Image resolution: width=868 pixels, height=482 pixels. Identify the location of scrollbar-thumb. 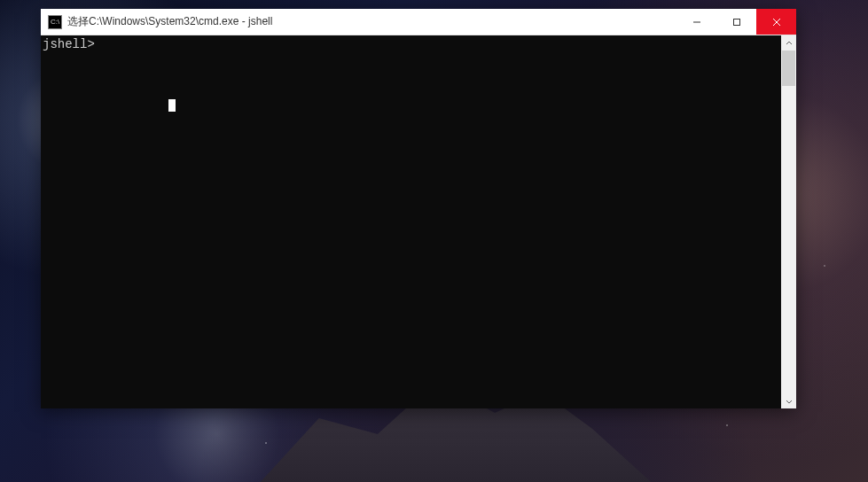
(789, 68).